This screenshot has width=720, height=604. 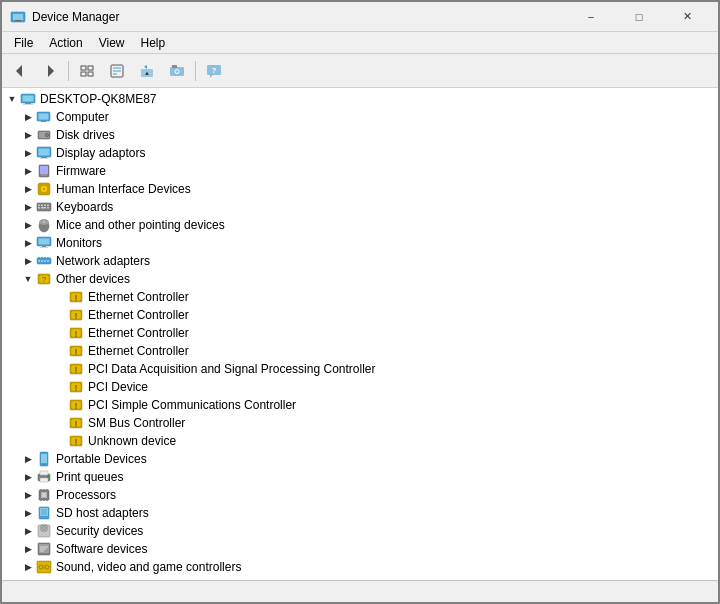 I want to click on expand-computer: ▶, so click(x=28, y=117).